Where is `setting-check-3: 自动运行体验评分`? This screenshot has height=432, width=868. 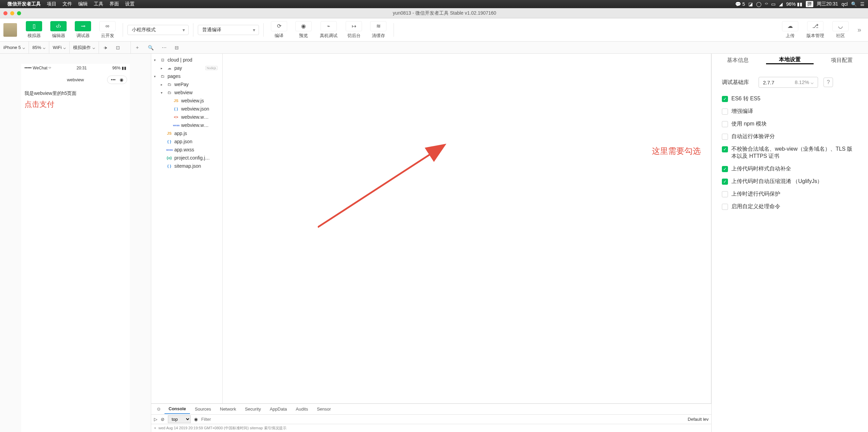
setting-check-3: 自动运行体验评分 is located at coordinates (790, 137).